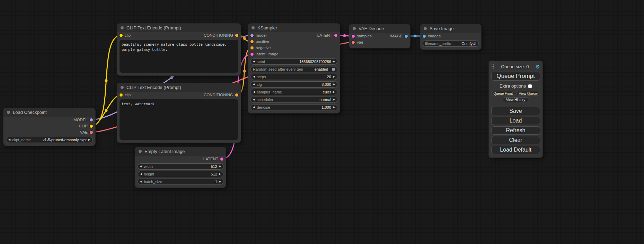  I want to click on widget-random-seed-toggle: Random seed after every gen enabled, so click(294, 69).